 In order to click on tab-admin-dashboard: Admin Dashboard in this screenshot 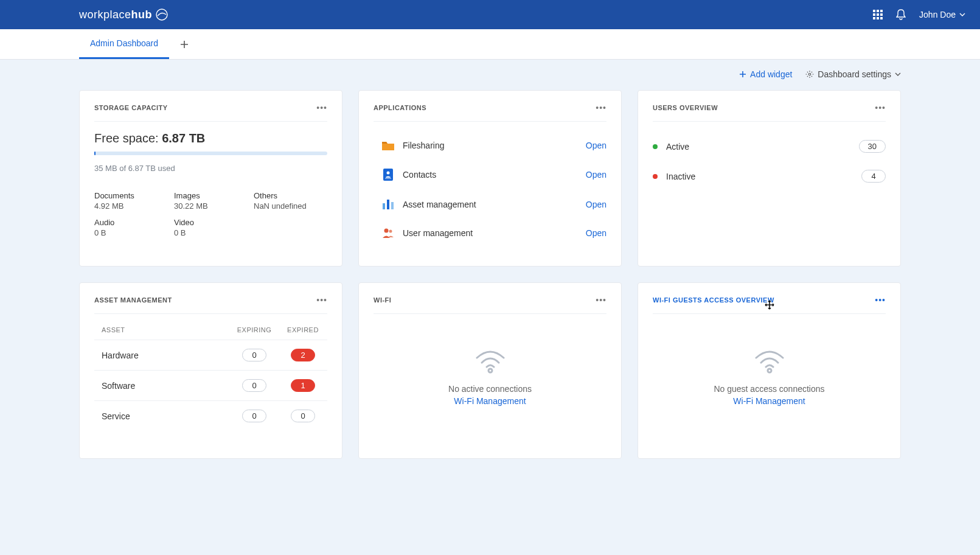, I will do `click(124, 44)`.